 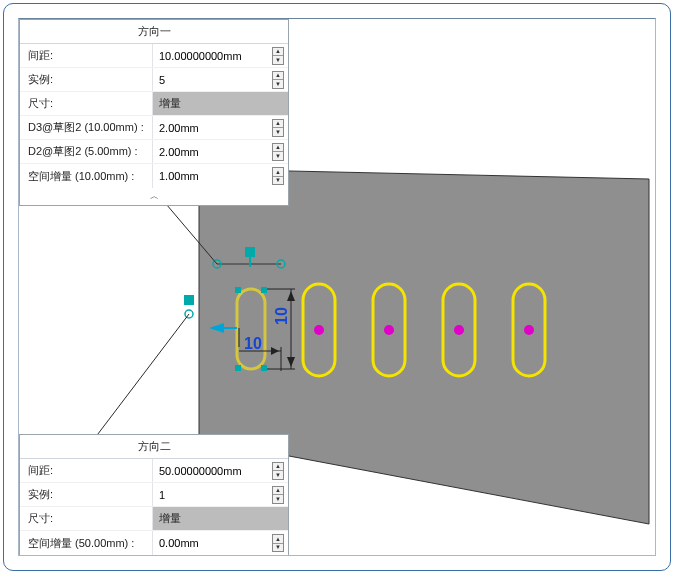 What do you see at coordinates (249, 258) in the screenshot?
I see `handle-group-top` at bounding box center [249, 258].